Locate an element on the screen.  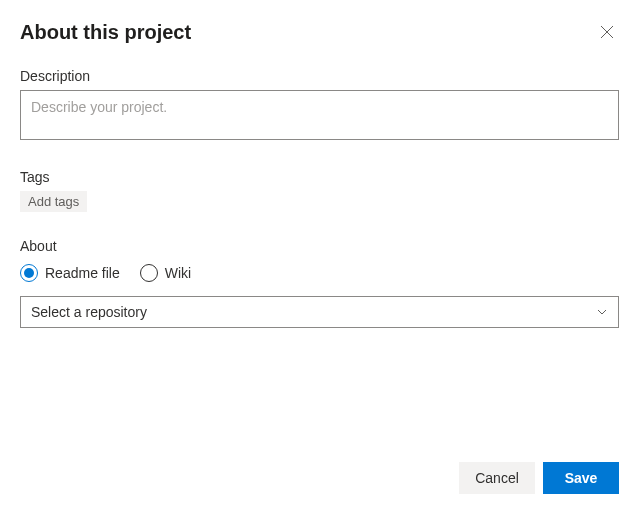
cancel-button: Cancel is located at coordinates (497, 478).